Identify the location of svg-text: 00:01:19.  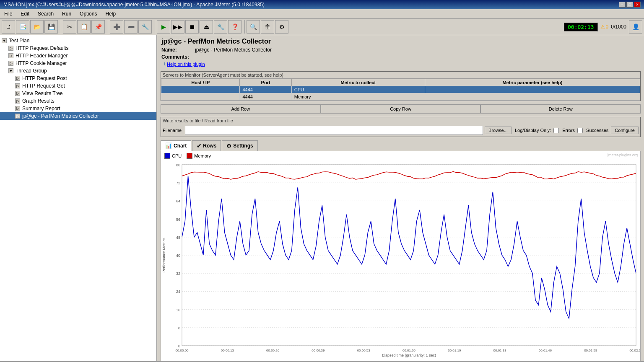
(454, 350).